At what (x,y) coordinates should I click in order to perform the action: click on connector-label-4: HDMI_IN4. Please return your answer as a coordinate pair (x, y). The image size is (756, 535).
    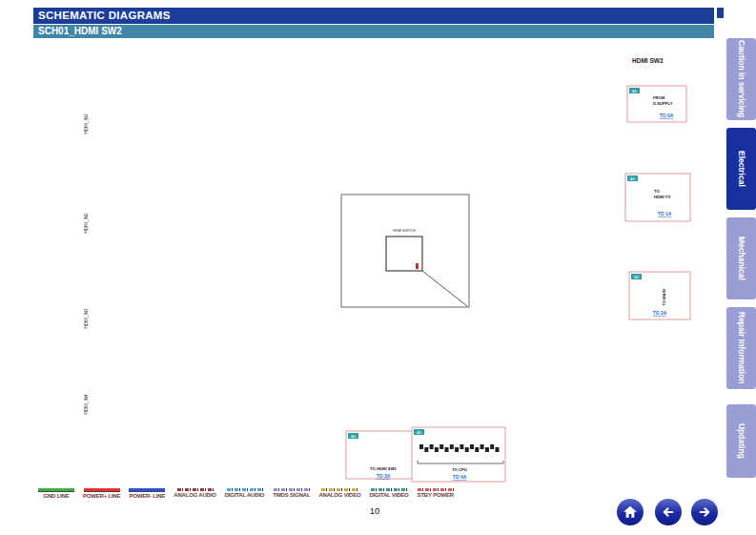
    Looking at the image, I should click on (86, 404).